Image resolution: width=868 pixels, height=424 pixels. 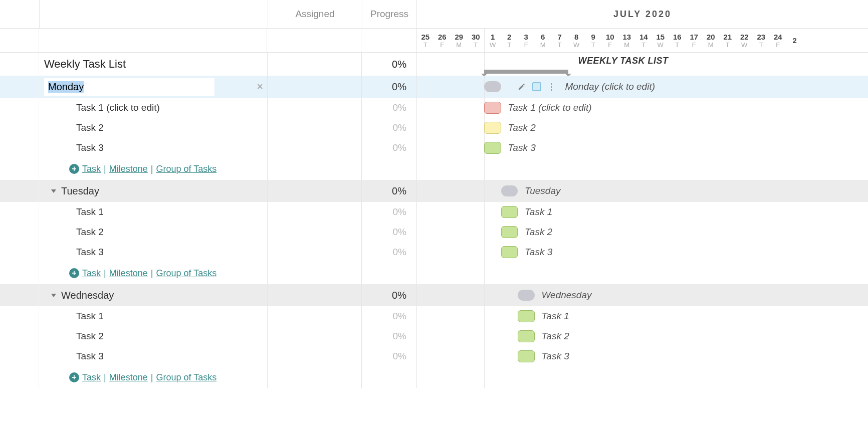 What do you see at coordinates (526, 40) in the screenshot?
I see `calendar-day: 3F` at bounding box center [526, 40].